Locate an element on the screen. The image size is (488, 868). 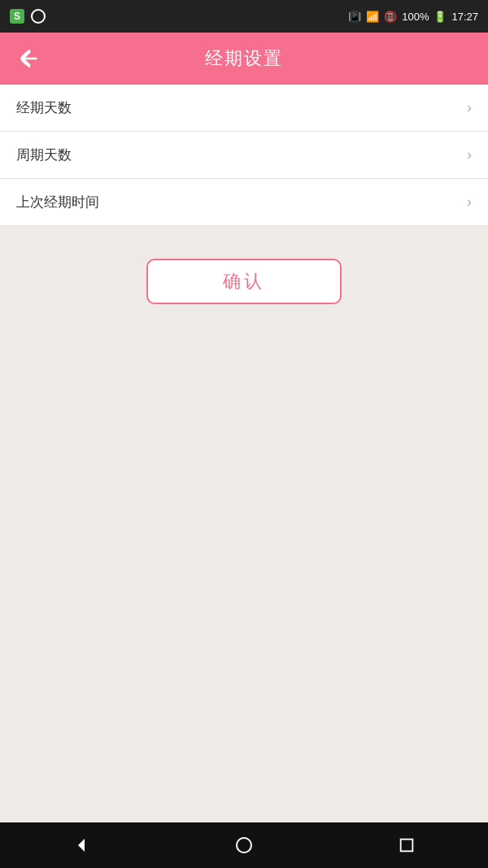
menu-item-period-days: 经期天数 › is located at coordinates (244, 108).